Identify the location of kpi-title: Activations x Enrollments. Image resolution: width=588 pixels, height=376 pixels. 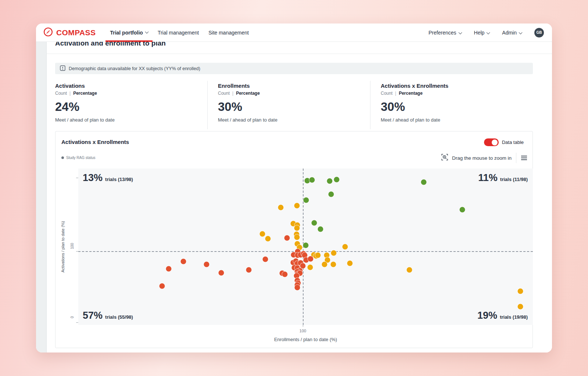
(455, 86).